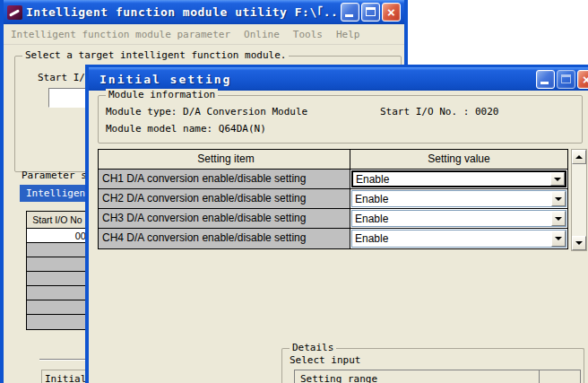 This screenshot has width=588, height=383. Describe the element at coordinates (224, 160) in the screenshot. I see `setting-item-header: Setting item` at that location.